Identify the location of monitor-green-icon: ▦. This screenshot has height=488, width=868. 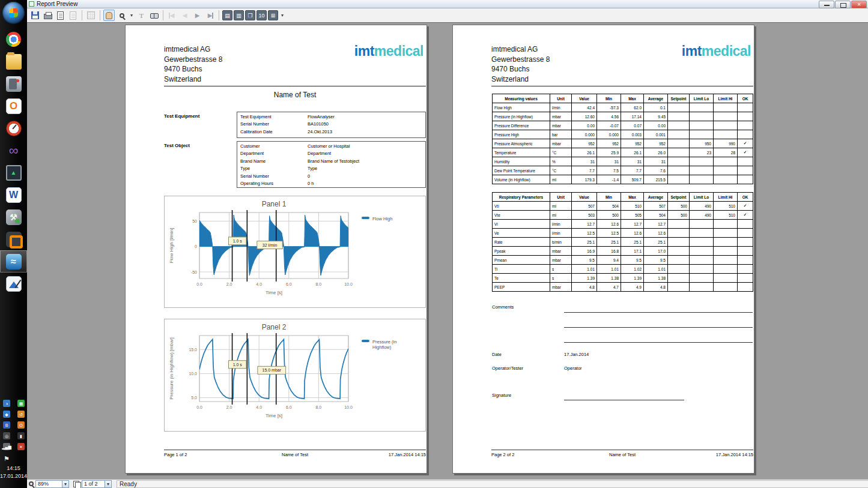
(21, 403).